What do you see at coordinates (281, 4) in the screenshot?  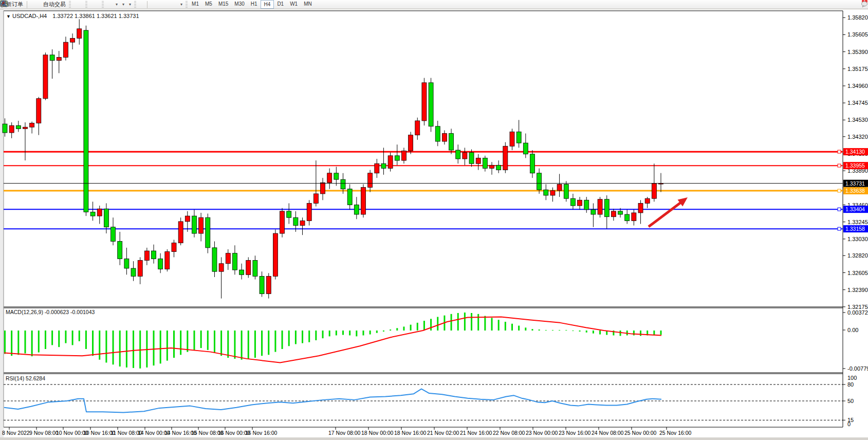 I see `timeframe-button-d1: D1` at bounding box center [281, 4].